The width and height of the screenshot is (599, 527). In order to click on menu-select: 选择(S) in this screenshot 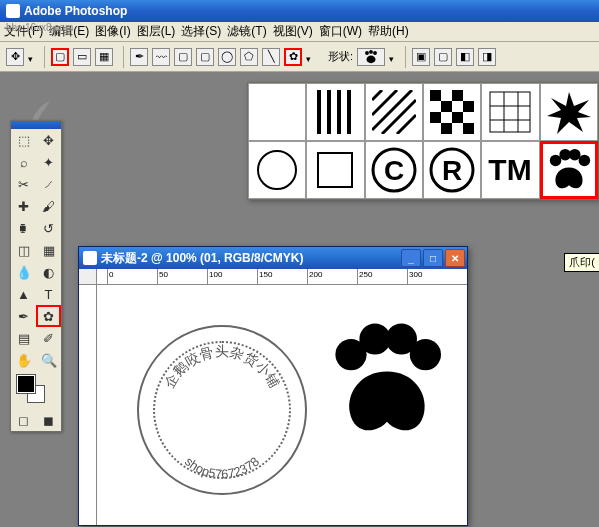, I will do `click(201, 32)`.